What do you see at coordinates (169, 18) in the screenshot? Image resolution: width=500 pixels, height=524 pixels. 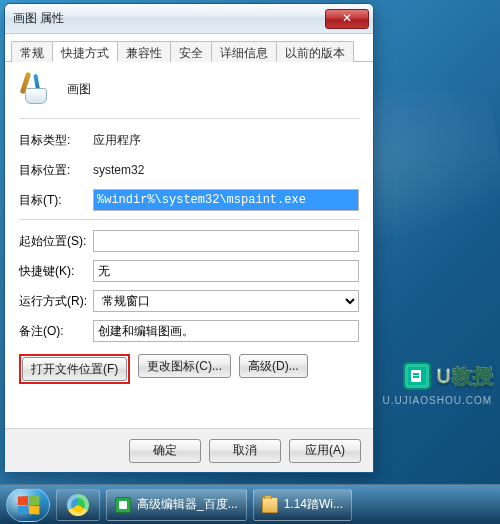 I see `window-title: 画图 属性` at bounding box center [169, 18].